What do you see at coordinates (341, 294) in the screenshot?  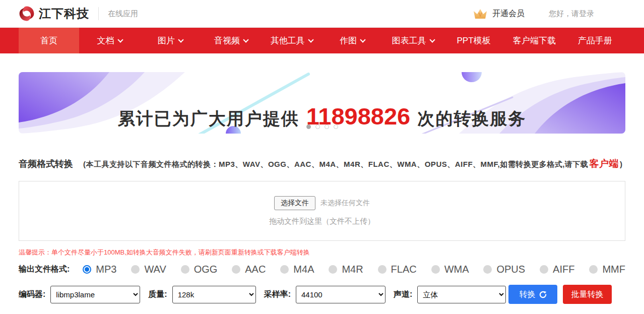 I see `sample-rate-select: 44100` at bounding box center [341, 294].